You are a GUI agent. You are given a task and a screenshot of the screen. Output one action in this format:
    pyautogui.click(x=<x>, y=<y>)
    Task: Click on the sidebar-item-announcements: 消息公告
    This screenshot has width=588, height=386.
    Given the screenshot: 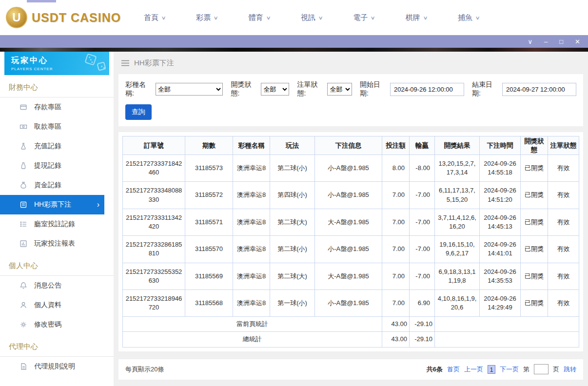 What is the action you would take?
    pyautogui.click(x=57, y=286)
    